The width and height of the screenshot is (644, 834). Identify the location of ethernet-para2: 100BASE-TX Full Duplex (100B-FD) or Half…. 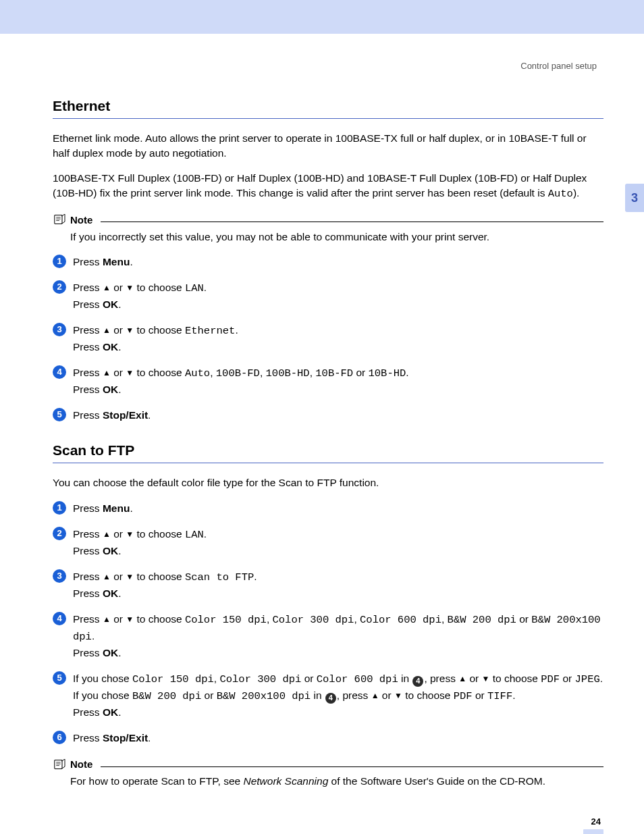
(328, 186).